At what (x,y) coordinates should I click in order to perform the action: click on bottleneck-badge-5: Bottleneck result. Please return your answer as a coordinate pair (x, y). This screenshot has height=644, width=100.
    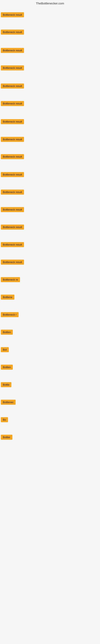
    Looking at the image, I should click on (12, 86).